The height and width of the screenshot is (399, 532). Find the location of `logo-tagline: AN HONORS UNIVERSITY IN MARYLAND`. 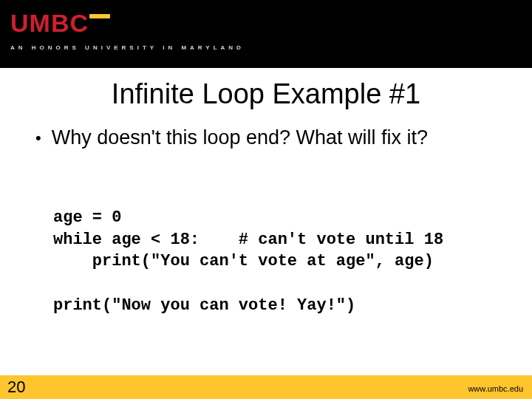

logo-tagline: AN HONORS UNIVERSITY IN MARYLAND is located at coordinates (127, 47).